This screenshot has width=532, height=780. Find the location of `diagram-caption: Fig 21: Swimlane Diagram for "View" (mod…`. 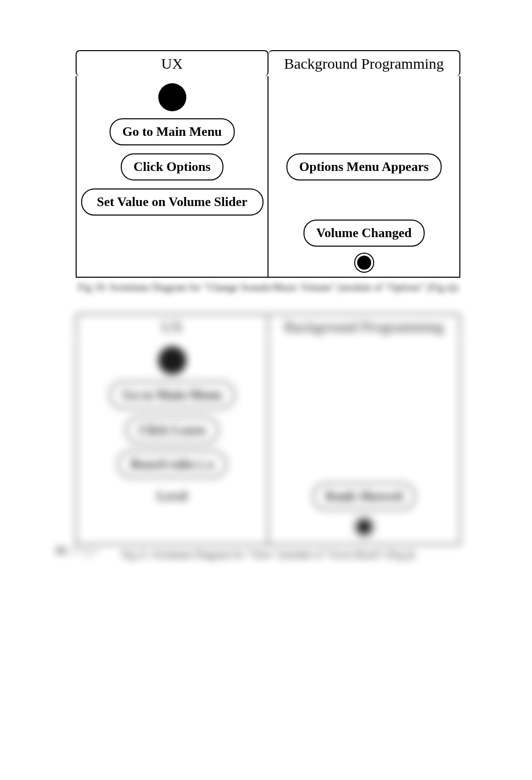

diagram-caption: Fig 21: Swimlane Diagram for "View" (mod… is located at coordinates (268, 554).